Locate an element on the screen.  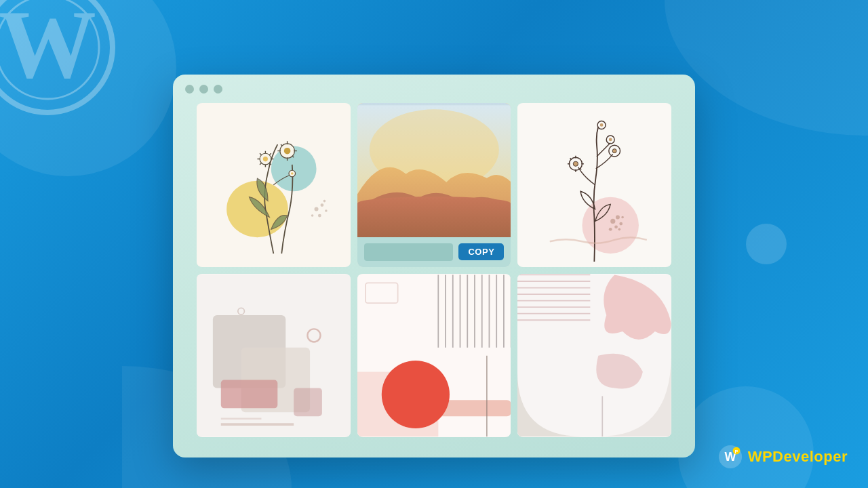
wpdev-branding: W P WPDeveloper is located at coordinates (783, 457).